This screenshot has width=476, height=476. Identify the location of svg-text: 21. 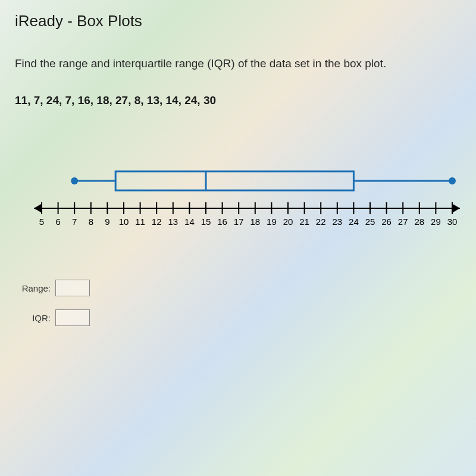
(305, 221).